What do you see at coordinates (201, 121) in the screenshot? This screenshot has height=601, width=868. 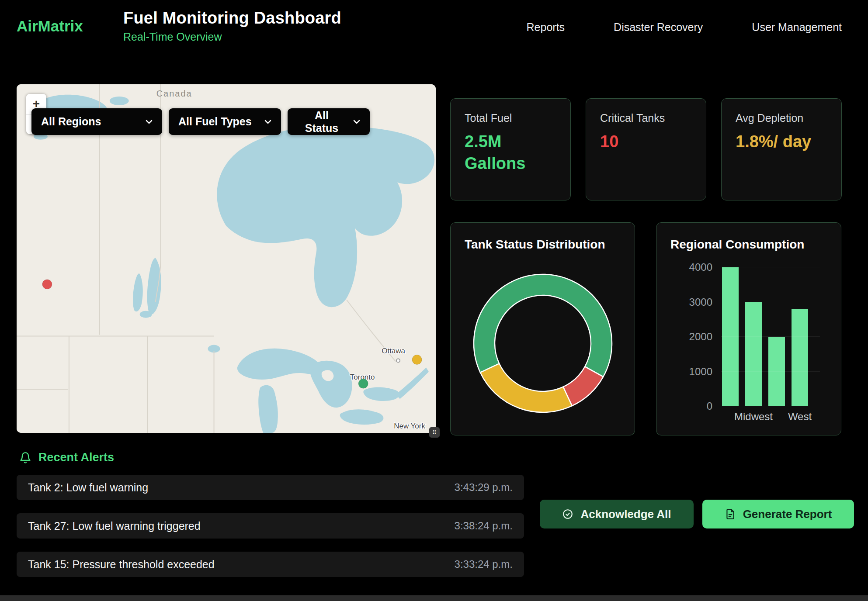 I see `map-filter-bar: All Regions All Fuel Types All Status` at bounding box center [201, 121].